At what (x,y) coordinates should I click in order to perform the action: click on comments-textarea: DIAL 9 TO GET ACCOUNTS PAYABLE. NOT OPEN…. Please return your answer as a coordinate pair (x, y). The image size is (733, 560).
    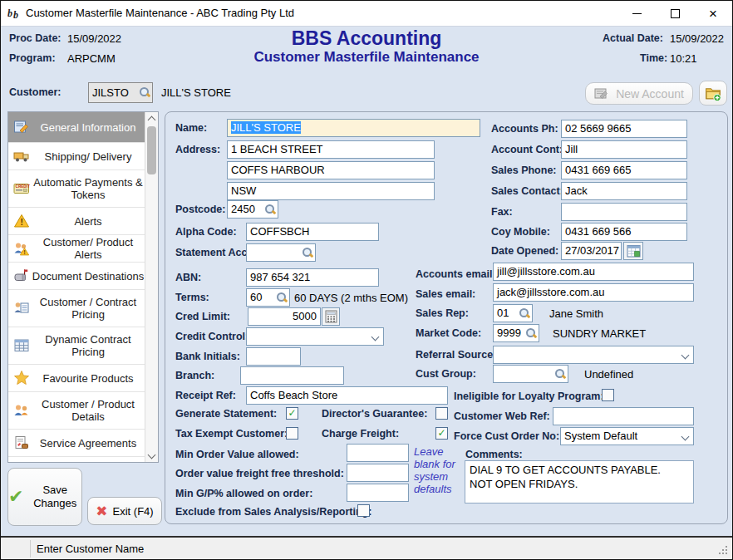
    Looking at the image, I should click on (579, 482).